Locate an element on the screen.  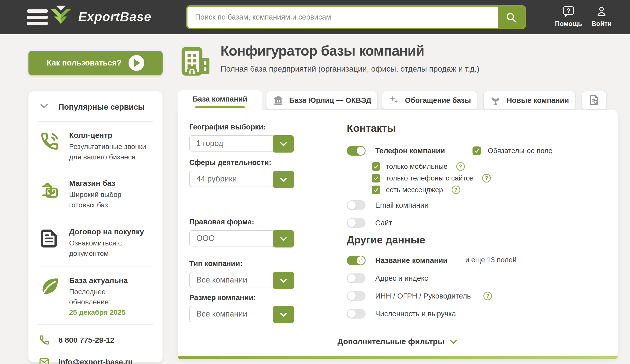
company-size-select: Все компании is located at coordinates (242, 314).